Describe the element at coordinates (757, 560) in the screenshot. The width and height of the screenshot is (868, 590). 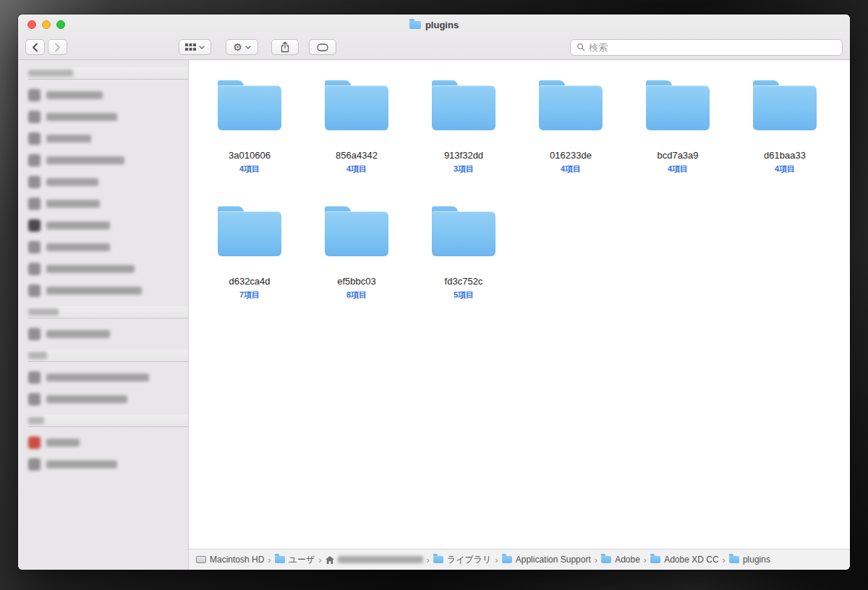
I see `path-label: plugins` at that location.